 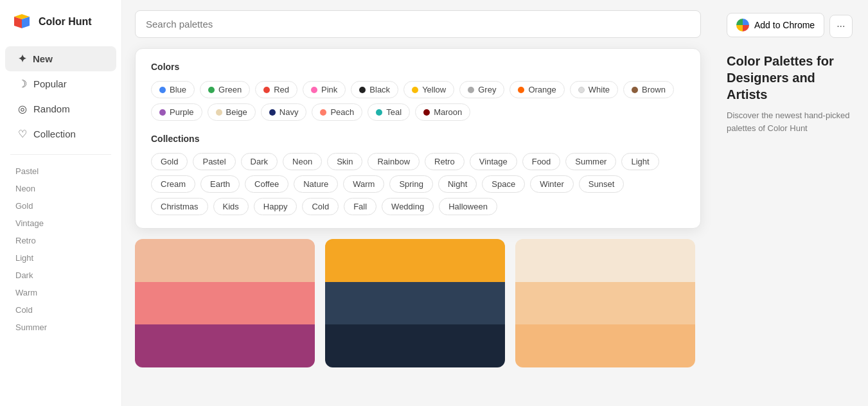 I want to click on color-chip-green: Green, so click(x=225, y=90).